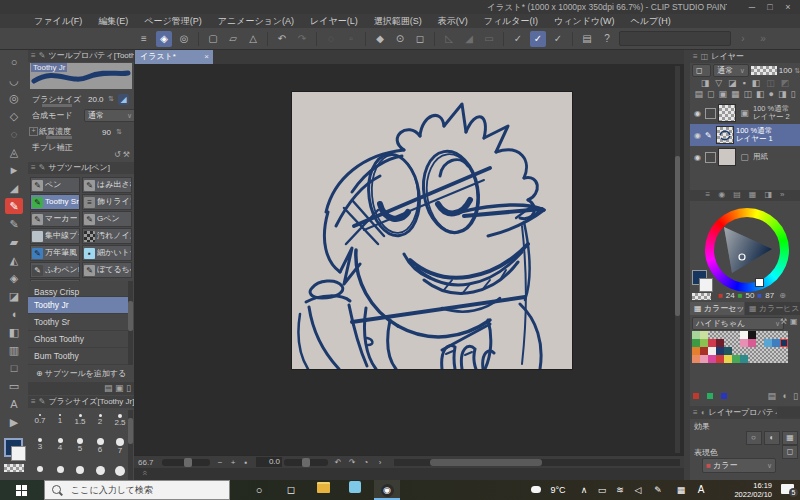  I want to click on tablet-settings-icon: ▤, so click(587, 39).